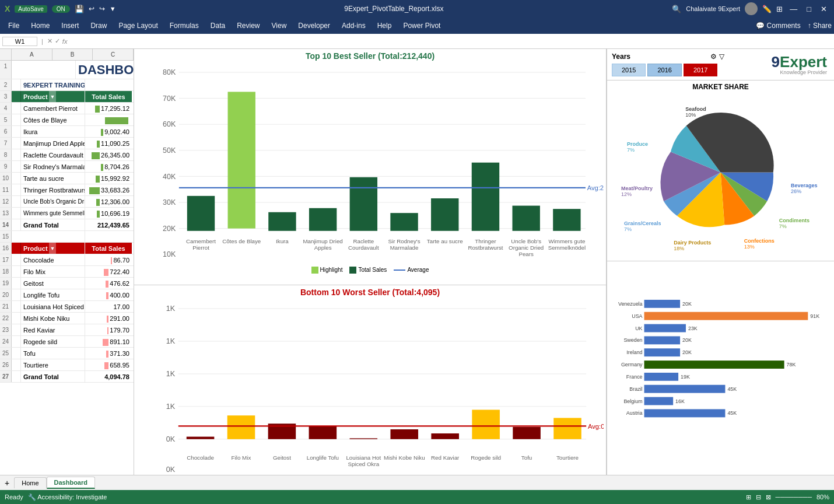 The height and width of the screenshot is (504, 834). Describe the element at coordinates (364, 247) in the screenshot. I see `svg-text: Courdavault` at that location.